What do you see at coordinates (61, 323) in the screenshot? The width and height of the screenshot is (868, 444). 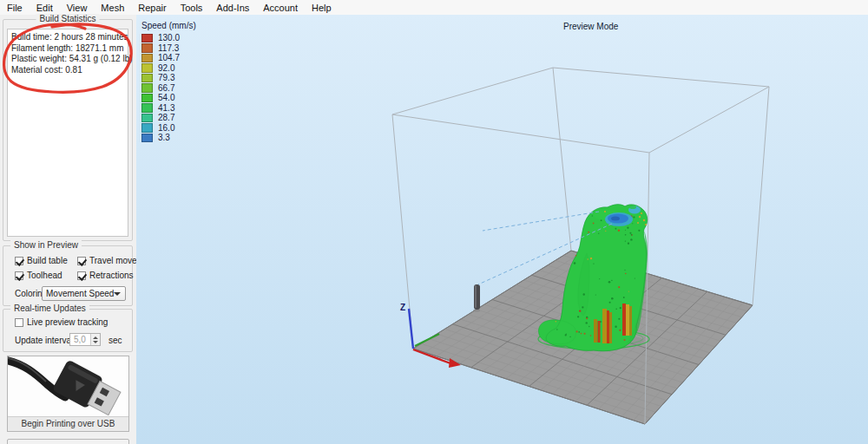 I see `checkbox-live-preview: Live preview tracking` at bounding box center [61, 323].